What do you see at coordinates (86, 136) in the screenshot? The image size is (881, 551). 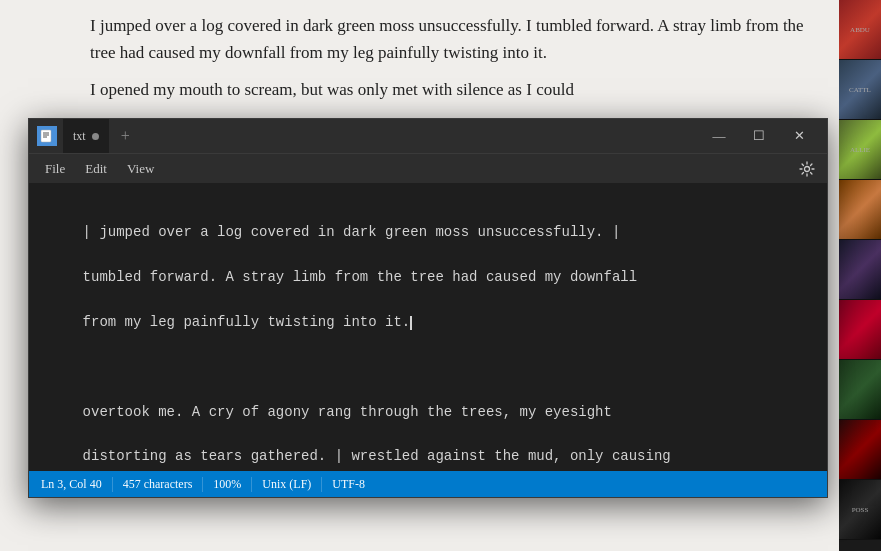 I see `active-tab: txt` at bounding box center [86, 136].